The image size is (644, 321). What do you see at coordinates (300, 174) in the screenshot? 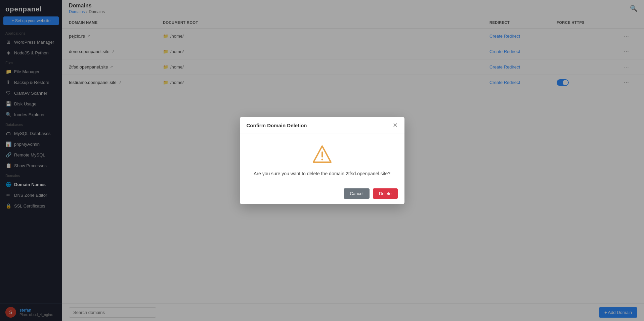
I see `modal-message-prefix: Are you sure you want to delete the doma…` at bounding box center [300, 174].